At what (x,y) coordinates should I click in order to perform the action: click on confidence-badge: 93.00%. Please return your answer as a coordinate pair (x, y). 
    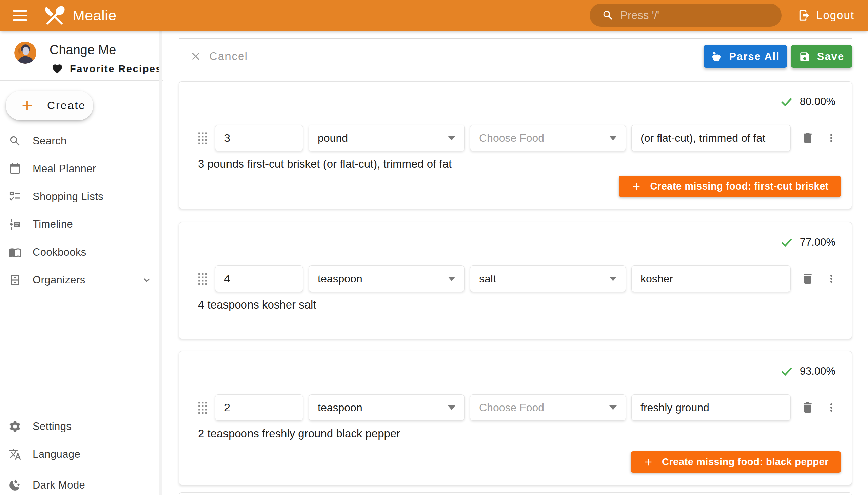
    Looking at the image, I should click on (807, 371).